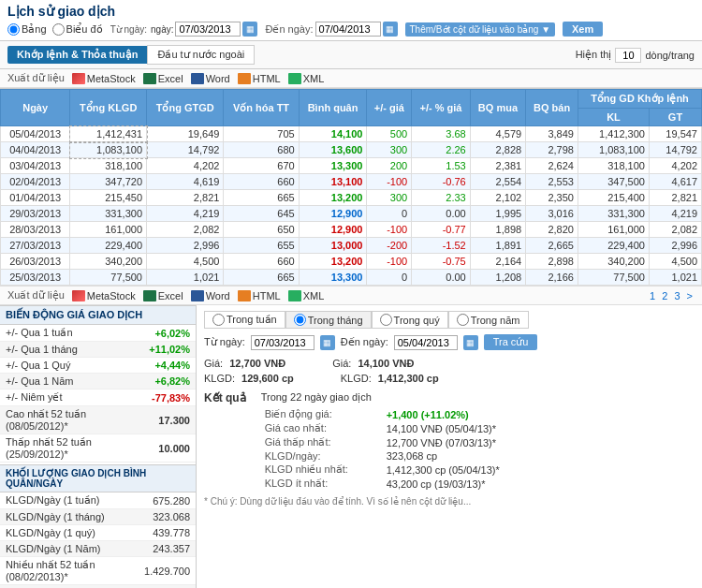  What do you see at coordinates (109, 262) in the screenshot?
I see `cell-klgd: 340,200` at bounding box center [109, 262].